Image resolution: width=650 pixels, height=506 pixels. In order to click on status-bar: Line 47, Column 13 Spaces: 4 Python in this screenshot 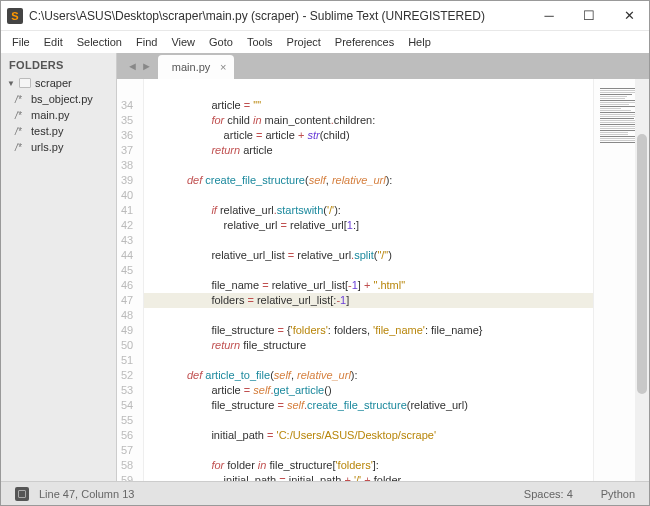, I will do `click(325, 493)`.